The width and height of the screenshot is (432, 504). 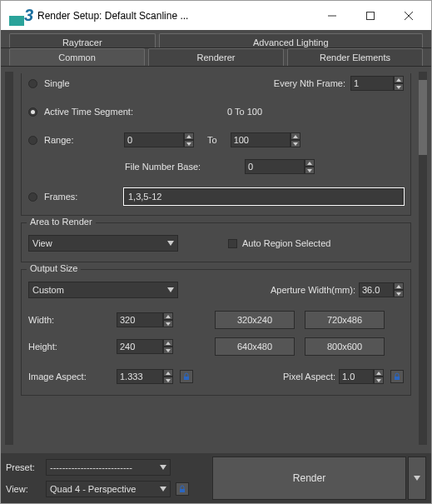 I want to click on file-number-base-input, so click(x=275, y=167).